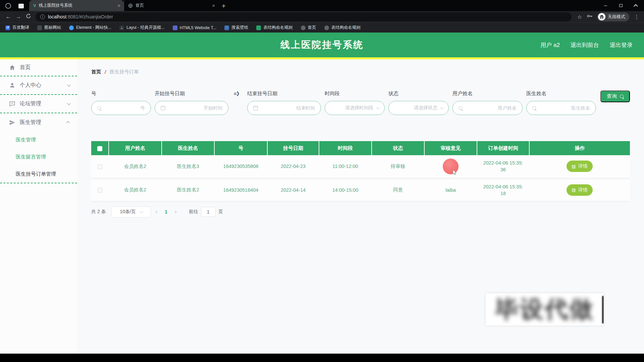 The image size is (644, 362). Describe the element at coordinates (293, 148) in the screenshot. I see `column-header: 挂号日期` at that location.